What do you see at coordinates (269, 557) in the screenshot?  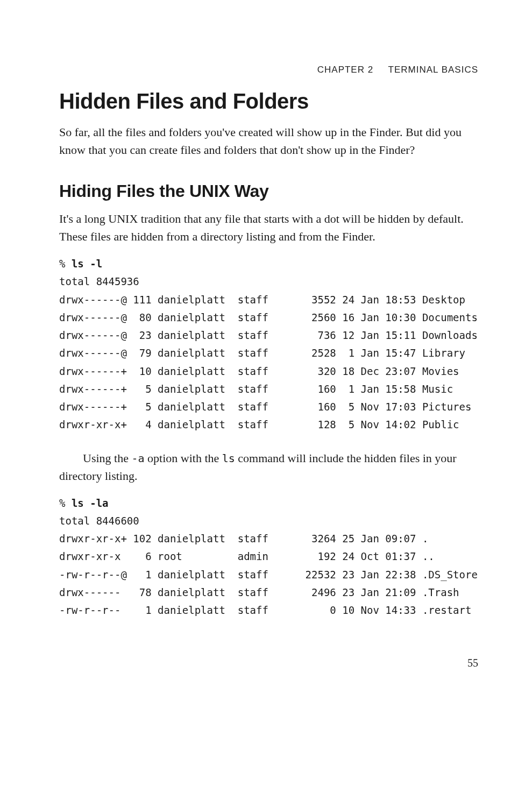 I see `terminal-block-2: % ls -la total 8446600 drwxr-xr-x+ 102 d…` at bounding box center [269, 557].